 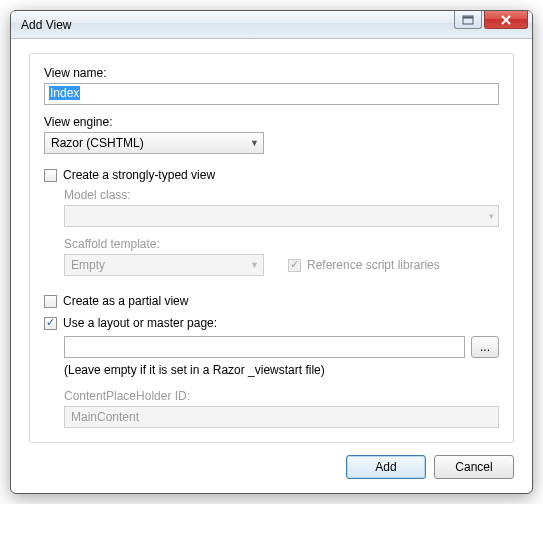 What do you see at coordinates (294, 266) in the screenshot?
I see `ref-scripts-checkbox` at bounding box center [294, 266].